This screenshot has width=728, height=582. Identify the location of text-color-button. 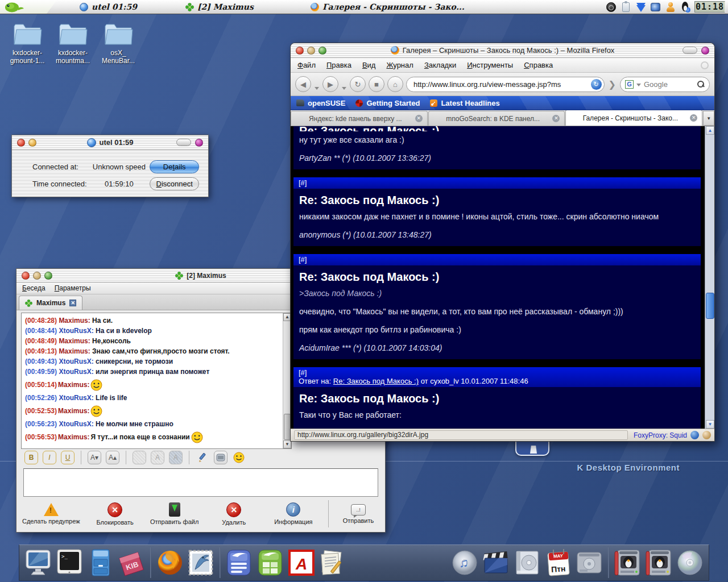
(139, 458).